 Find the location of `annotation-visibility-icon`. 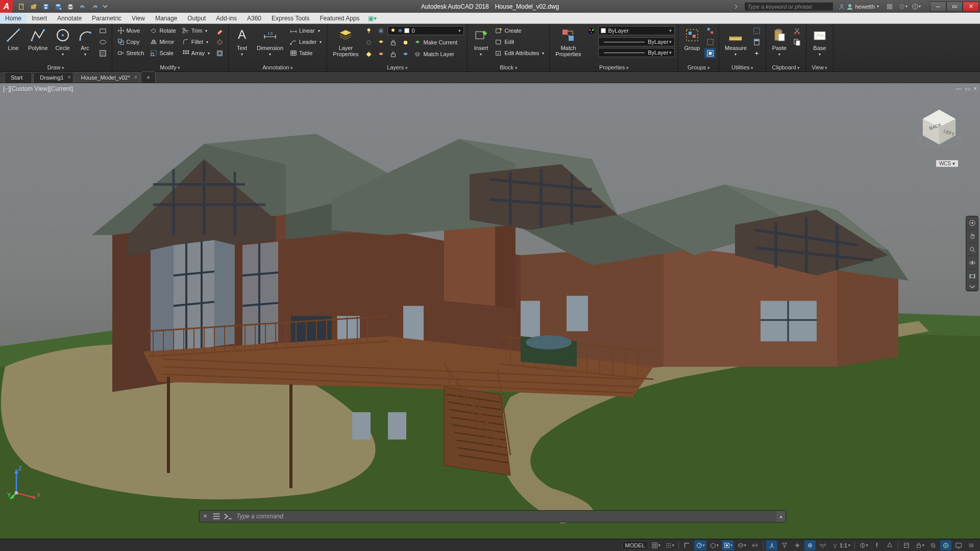

annotation-visibility-icon is located at coordinates (810, 545).